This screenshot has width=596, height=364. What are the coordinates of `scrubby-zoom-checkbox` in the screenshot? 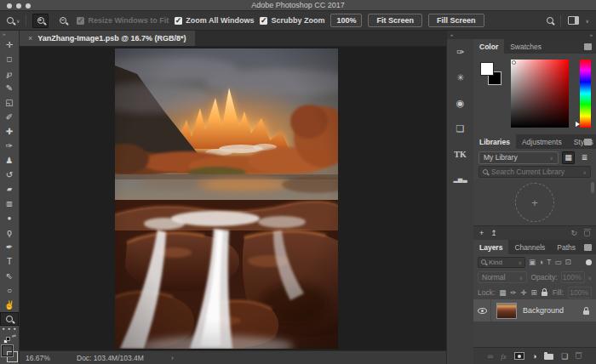 It's located at (264, 20).